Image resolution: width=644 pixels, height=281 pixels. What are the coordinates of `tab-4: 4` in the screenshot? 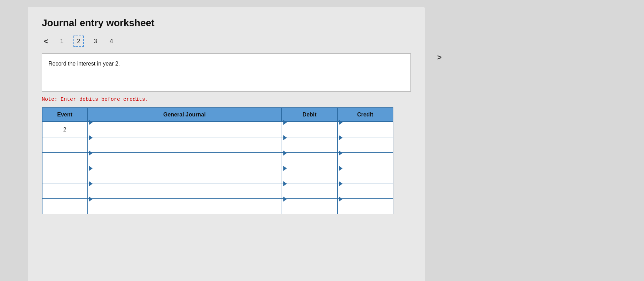 It's located at (111, 41).